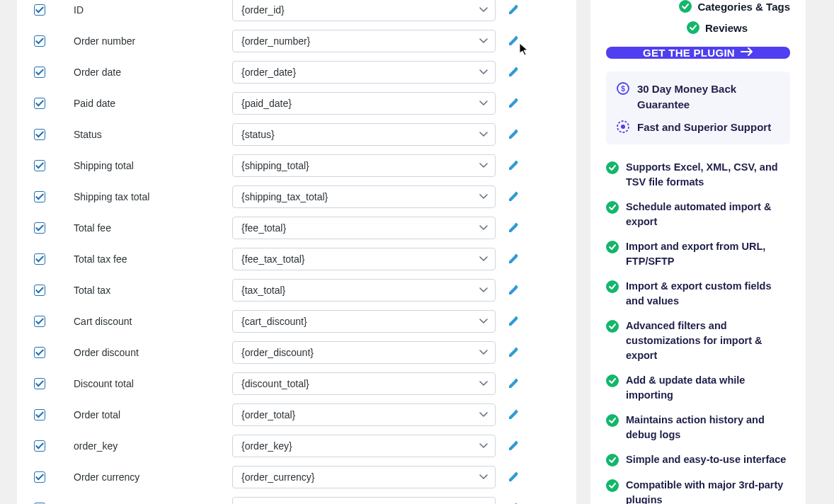 The width and height of the screenshot is (834, 504). What do you see at coordinates (698, 428) in the screenshot?
I see `benefit-item: Maintains action history and debug logs` at bounding box center [698, 428].